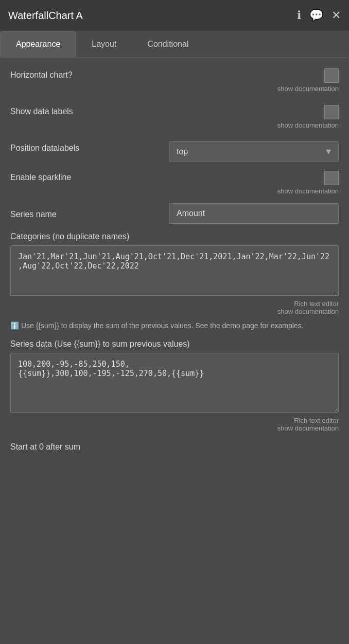 Image resolution: width=349 pixels, height=644 pixels. Describe the element at coordinates (174, 213) in the screenshot. I see `series-name-row: Series name` at that location.